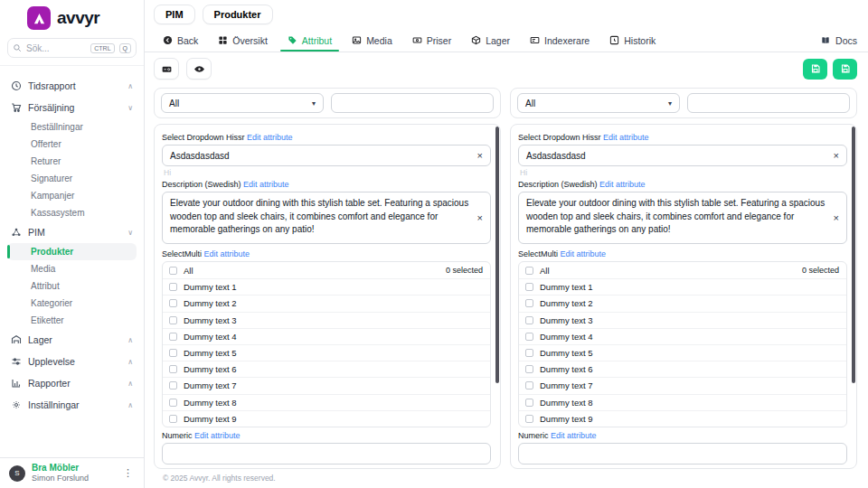  What do you see at coordinates (560, 40) in the screenshot?
I see `tab-indexerare: Indexerare` at bounding box center [560, 40].